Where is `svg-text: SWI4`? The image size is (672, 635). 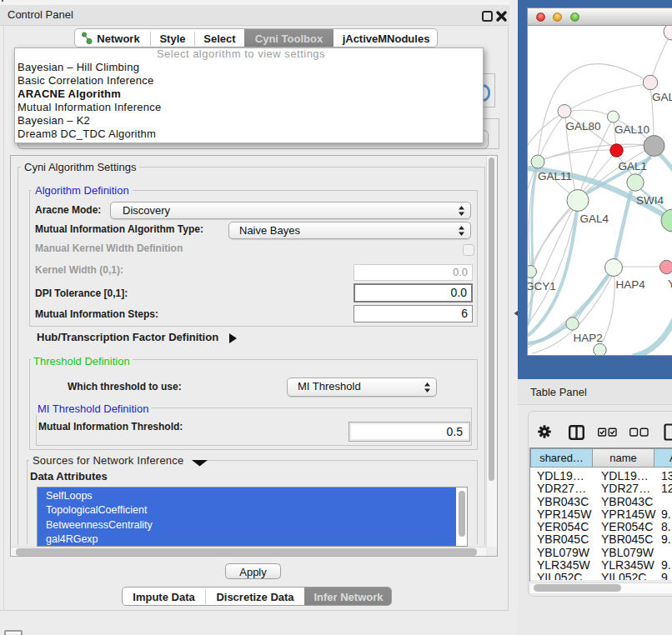 svg-text: SWI4 is located at coordinates (650, 200).